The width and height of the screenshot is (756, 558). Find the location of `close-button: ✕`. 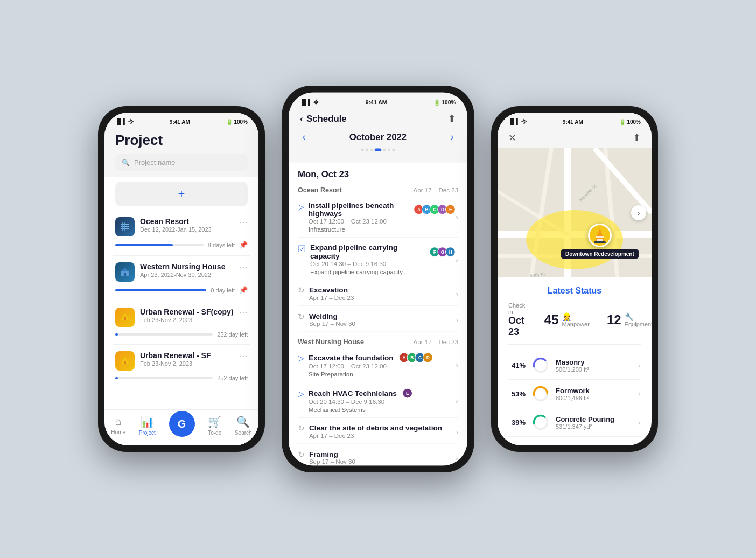

close-button: ✕ is located at coordinates (513, 138).